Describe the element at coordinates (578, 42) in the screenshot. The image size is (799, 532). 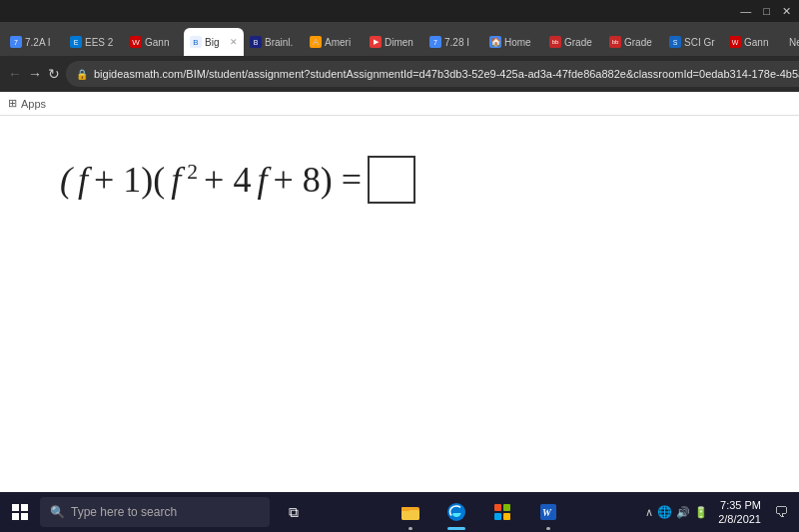
I see `tab-label-grade1: Grade` at that location.